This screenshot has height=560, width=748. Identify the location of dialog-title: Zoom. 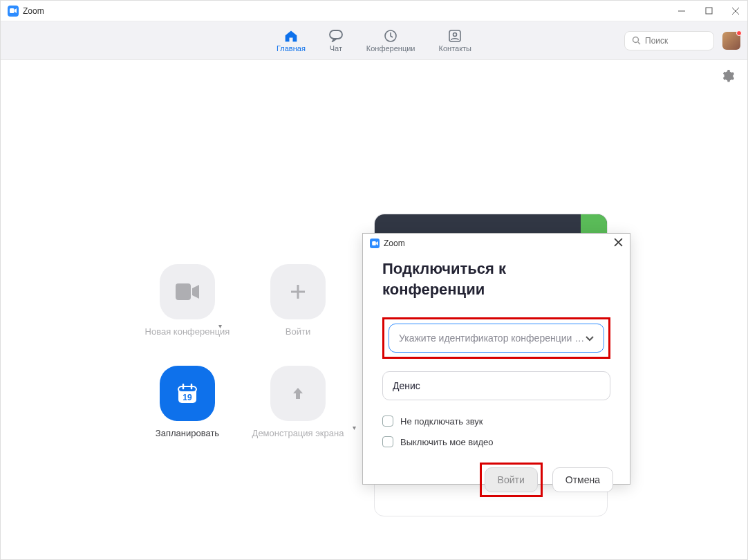
(394, 243).